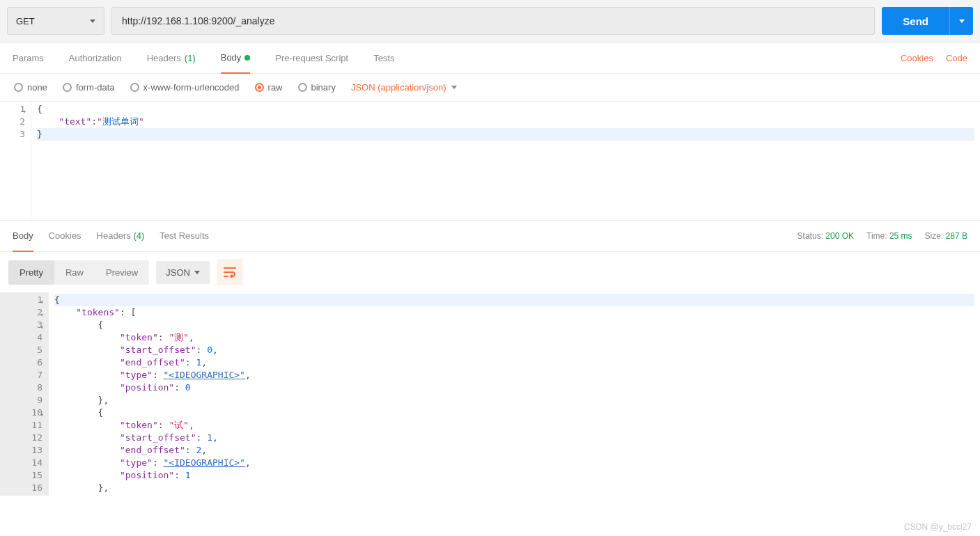 The image size is (980, 536). I want to click on code-line: "position": 1, so click(514, 475).